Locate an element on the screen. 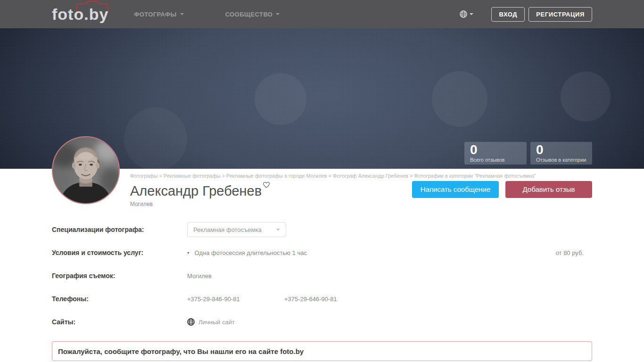  add-review-button: Добавить отзыв is located at coordinates (549, 189).